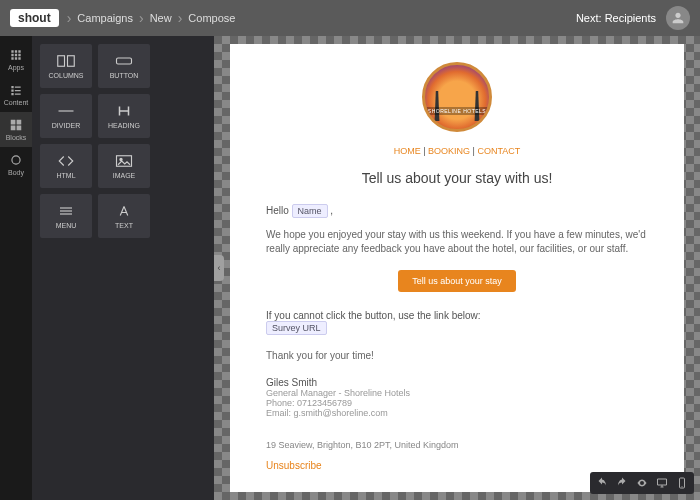 Image resolution: width=700 pixels, height=500 pixels. What do you see at coordinates (457, 413) in the screenshot?
I see `signature-email: Email: g.smith@shoreline.com` at bounding box center [457, 413].